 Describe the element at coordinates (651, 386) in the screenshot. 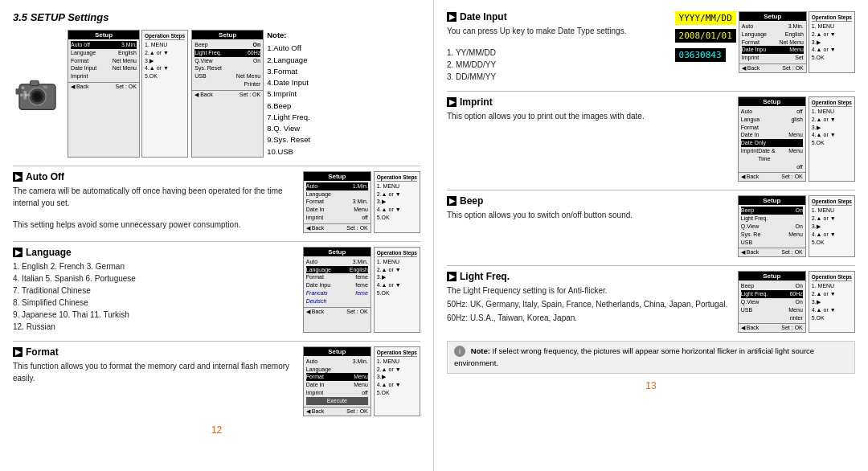

I see `right-page-number: 13` at that location.